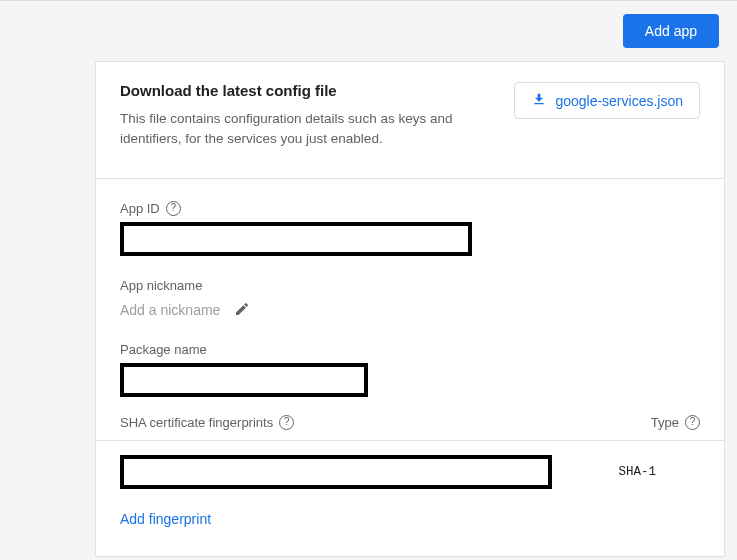 This screenshot has width=737, height=560. What do you see at coordinates (410, 228) in the screenshot?
I see `app-id-field: App ID ?` at bounding box center [410, 228].